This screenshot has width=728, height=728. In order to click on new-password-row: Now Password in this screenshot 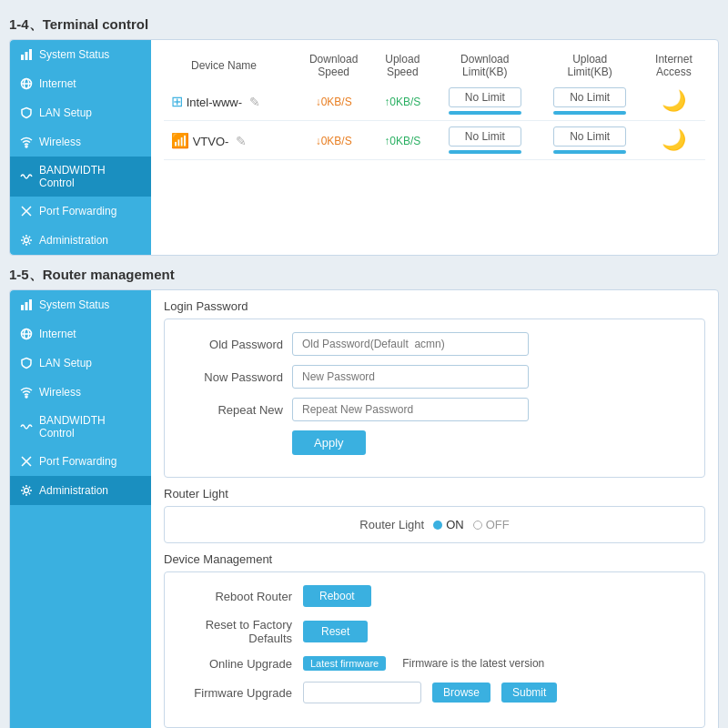, I will do `click(435, 377)`.